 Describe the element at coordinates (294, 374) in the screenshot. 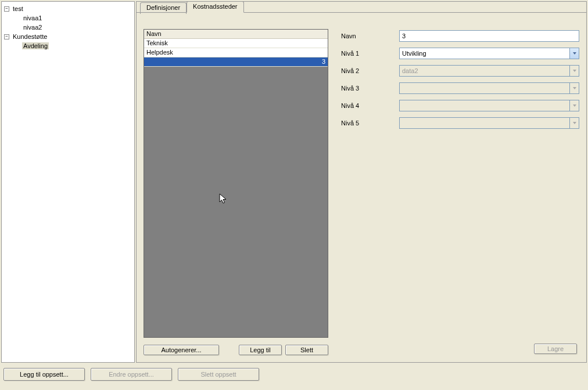

I see `bottom-button-bar: Legg til oppsett... Endre oppsett... Sle…` at that location.